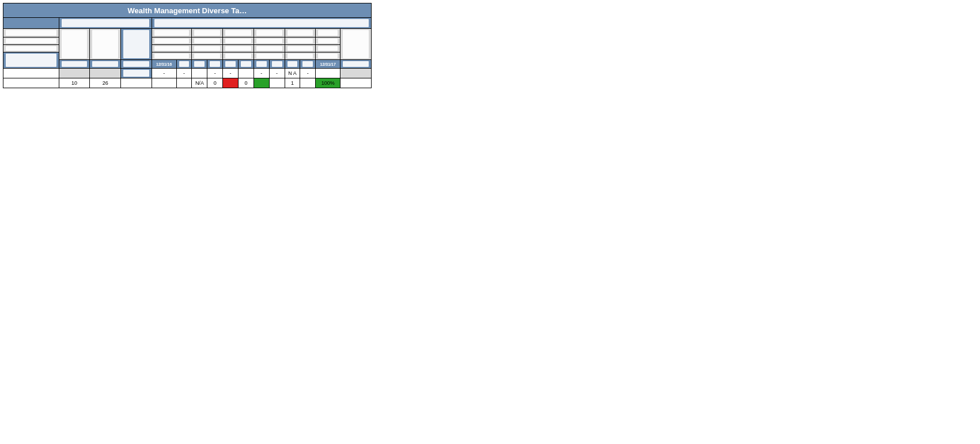 Image resolution: width=980 pixels, height=444 pixels. I want to click on row2-c9, so click(308, 83).